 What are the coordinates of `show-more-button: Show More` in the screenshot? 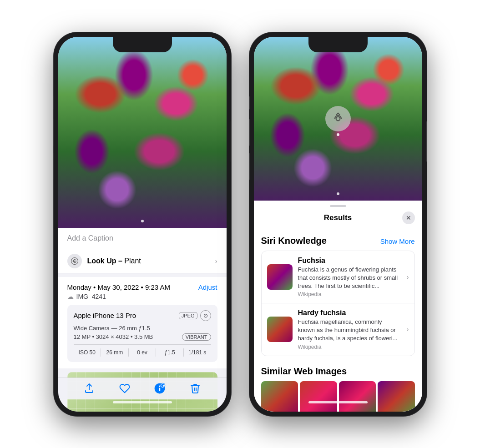 It's located at (398, 241).